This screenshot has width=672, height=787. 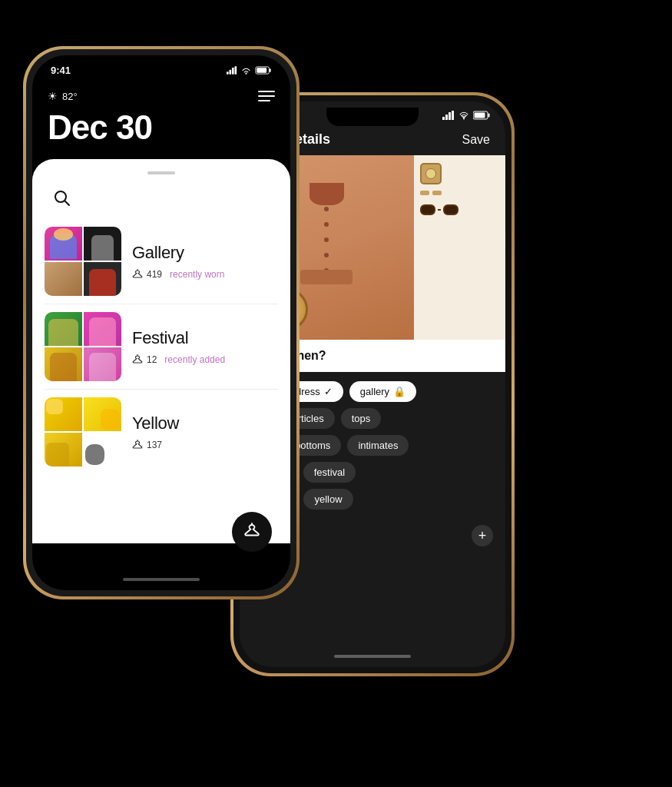 What do you see at coordinates (161, 201) in the screenshot?
I see `search-row` at bounding box center [161, 201].